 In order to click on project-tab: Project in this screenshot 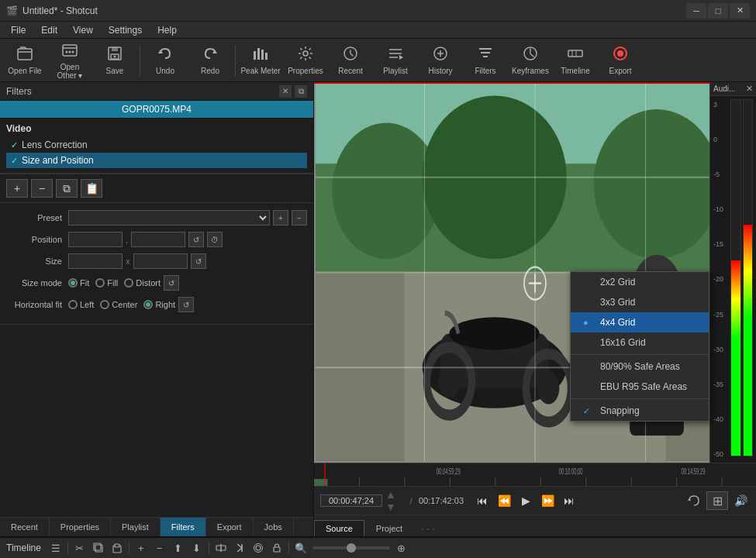, I will do `click(389, 529)`.